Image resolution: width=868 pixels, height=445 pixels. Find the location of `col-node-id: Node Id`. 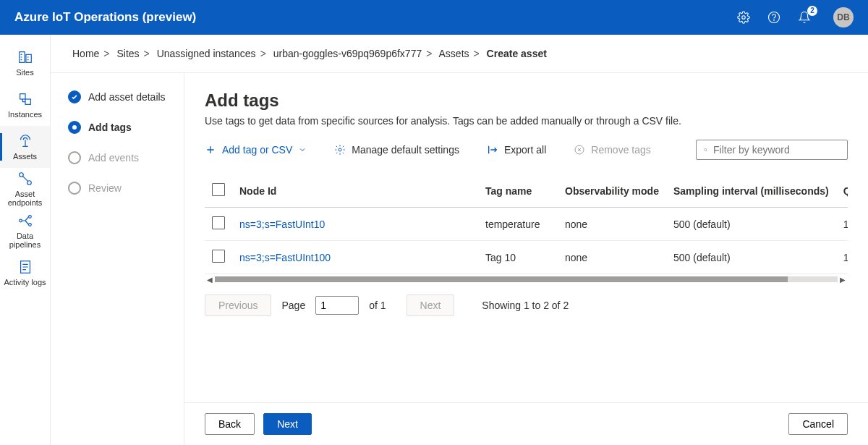

col-node-id: Node Id is located at coordinates (355, 191).